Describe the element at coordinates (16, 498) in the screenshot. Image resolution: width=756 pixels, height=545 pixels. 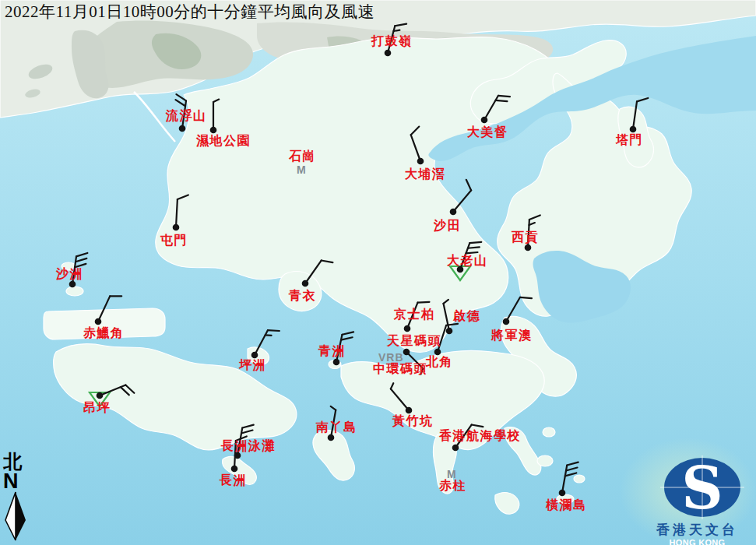
I see `compass: 北 N` at that location.